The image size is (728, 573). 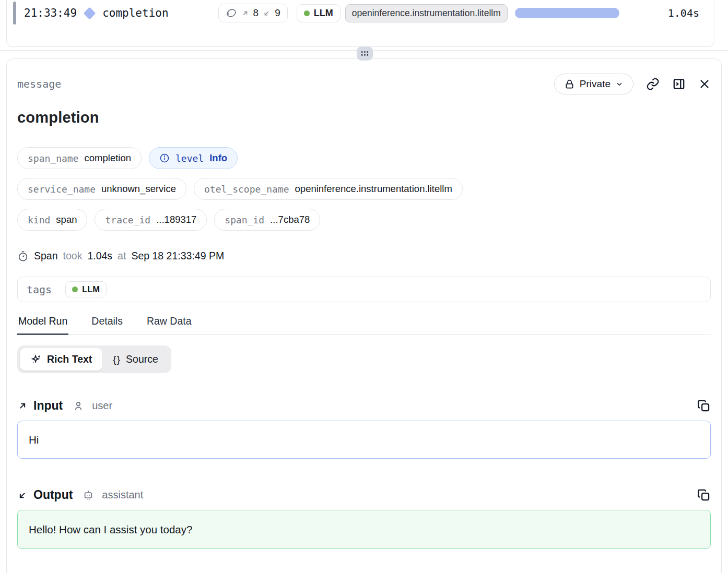 What do you see at coordinates (53, 159) in the screenshot?
I see `pill-key: span_name` at bounding box center [53, 159].